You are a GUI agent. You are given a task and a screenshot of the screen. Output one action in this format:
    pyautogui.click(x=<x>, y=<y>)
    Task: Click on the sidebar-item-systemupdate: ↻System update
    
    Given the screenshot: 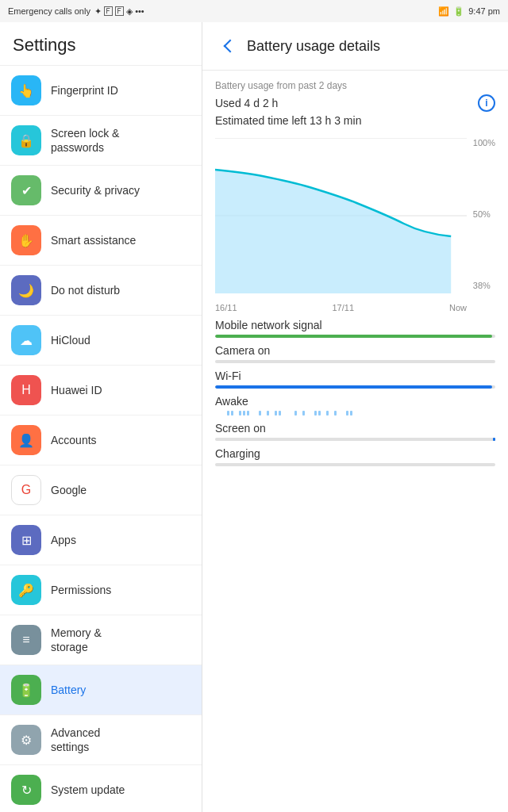 What is the action you would take?
    pyautogui.click(x=101, y=788)
    